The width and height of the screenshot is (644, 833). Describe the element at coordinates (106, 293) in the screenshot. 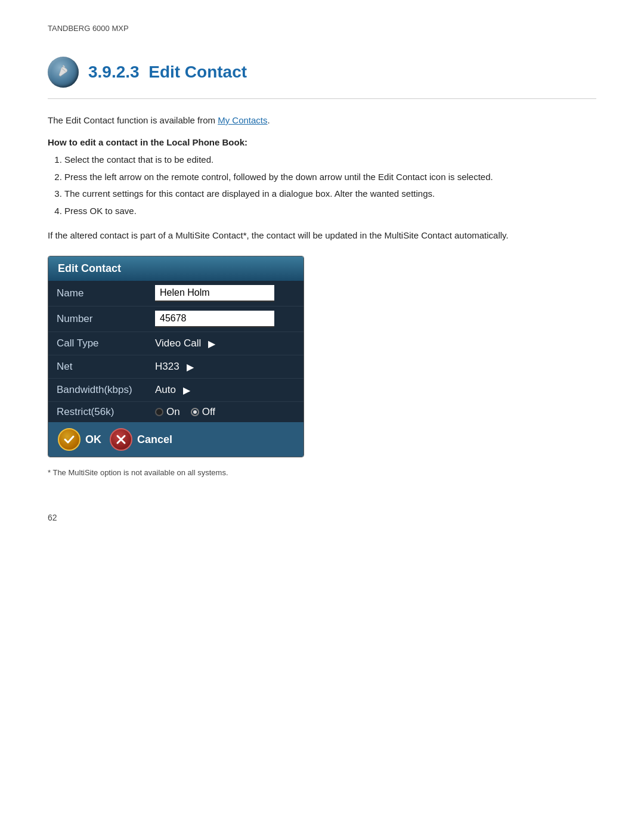

I see `name-label: Name` at that location.